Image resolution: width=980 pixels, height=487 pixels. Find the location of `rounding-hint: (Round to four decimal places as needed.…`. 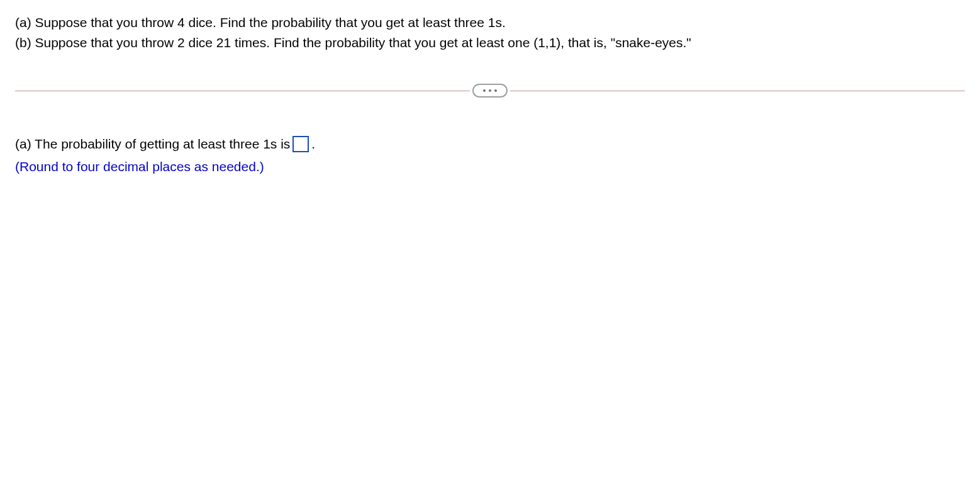

rounding-hint: (Round to four decimal places as needed.… is located at coordinates (490, 167).